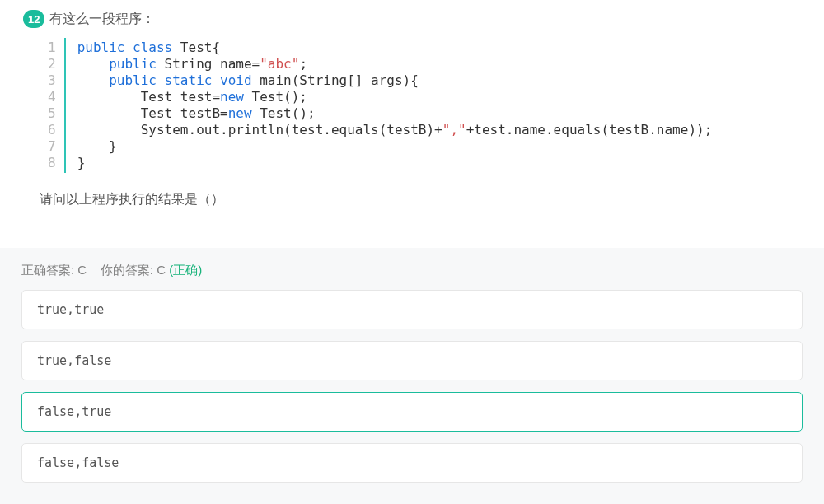 Image resolution: width=824 pixels, height=504 pixels. What do you see at coordinates (52, 147) in the screenshot?
I see `line-number: 7` at bounding box center [52, 147].